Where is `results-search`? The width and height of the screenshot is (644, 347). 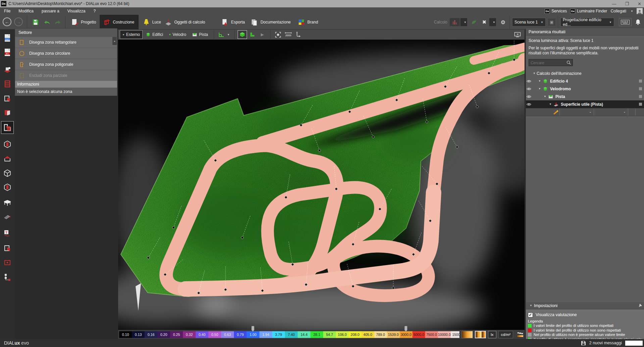 results-search is located at coordinates (551, 62).